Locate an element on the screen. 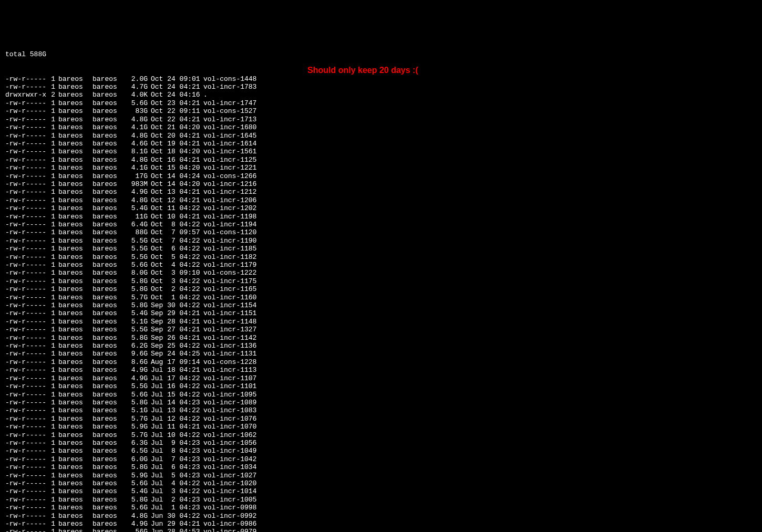 The height and width of the screenshot is (532, 762). file-date: Sep 26 04:21 is located at coordinates (177, 338).